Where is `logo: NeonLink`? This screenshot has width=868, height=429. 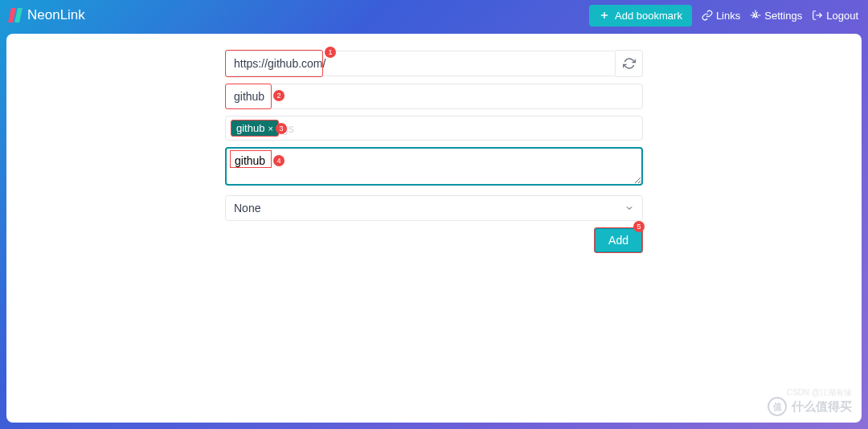 logo: NeonLink is located at coordinates (47, 15).